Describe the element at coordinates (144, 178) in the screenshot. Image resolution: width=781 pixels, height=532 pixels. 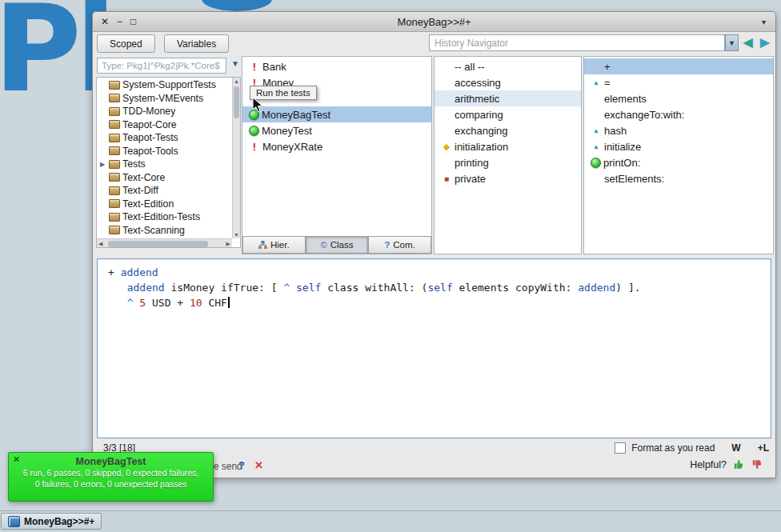
I see `package-name: Text-Core` at that location.